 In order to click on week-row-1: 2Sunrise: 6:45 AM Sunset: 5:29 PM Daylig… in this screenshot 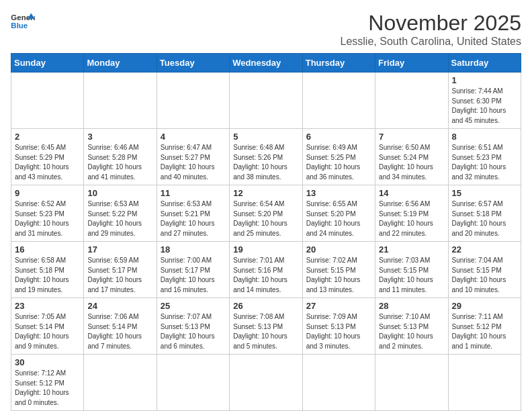, I will do `click(266, 157)`.